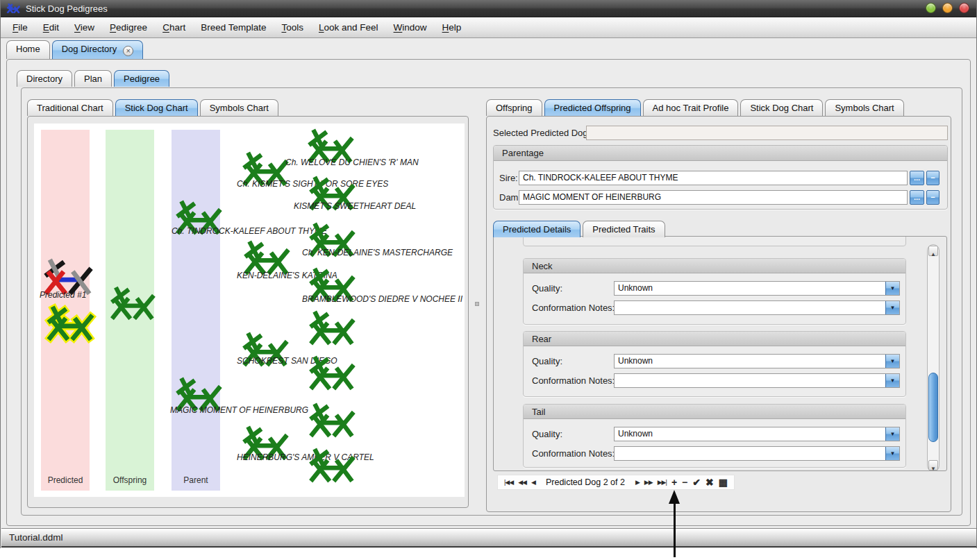 The height and width of the screenshot is (560, 977). Describe the element at coordinates (51, 28) in the screenshot. I see `menu-edit: Edit` at that location.